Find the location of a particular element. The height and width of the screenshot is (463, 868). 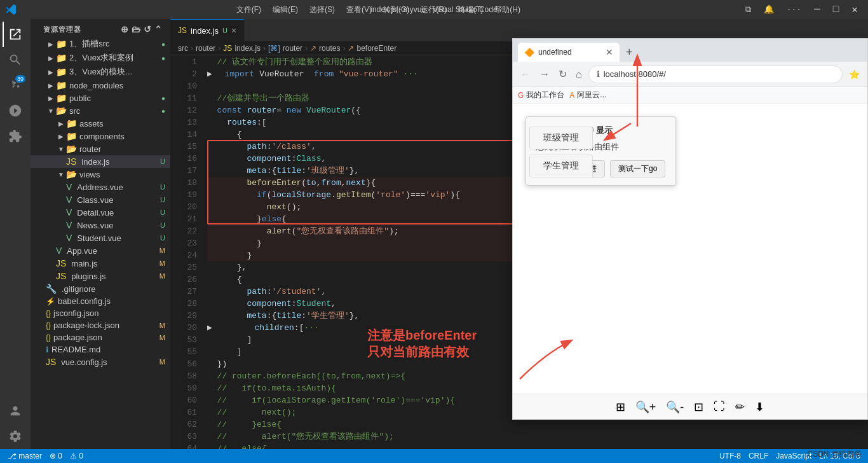

collapse-icon: ⌃ is located at coordinates (159, 29).